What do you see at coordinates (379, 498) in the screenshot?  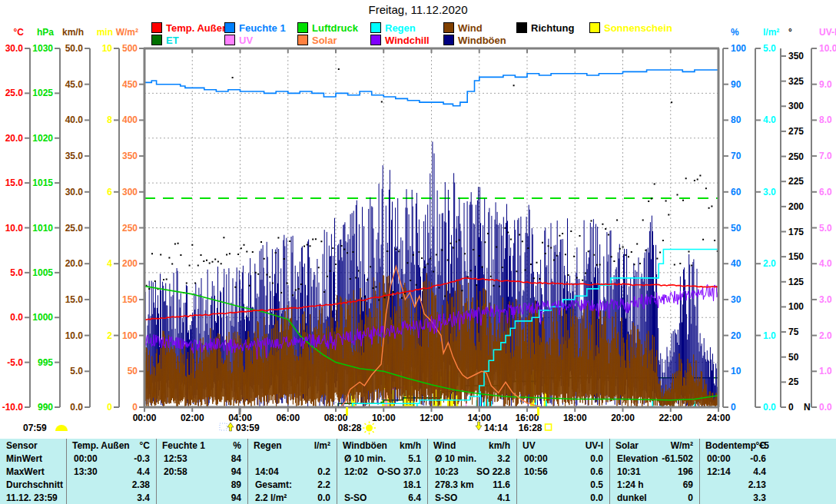 I see `table-cell-value: 6.4` at bounding box center [379, 498].